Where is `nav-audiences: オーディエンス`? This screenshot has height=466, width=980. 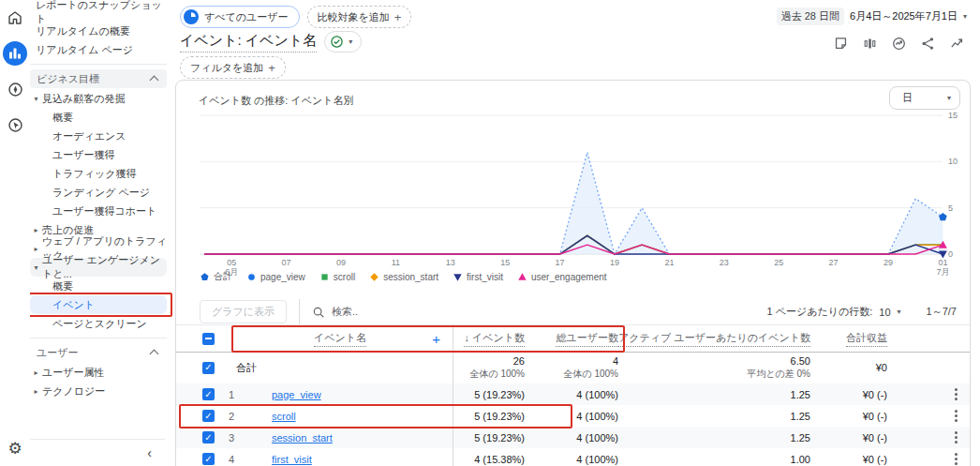 nav-audiences: オーディエンス is located at coordinates (98, 136).